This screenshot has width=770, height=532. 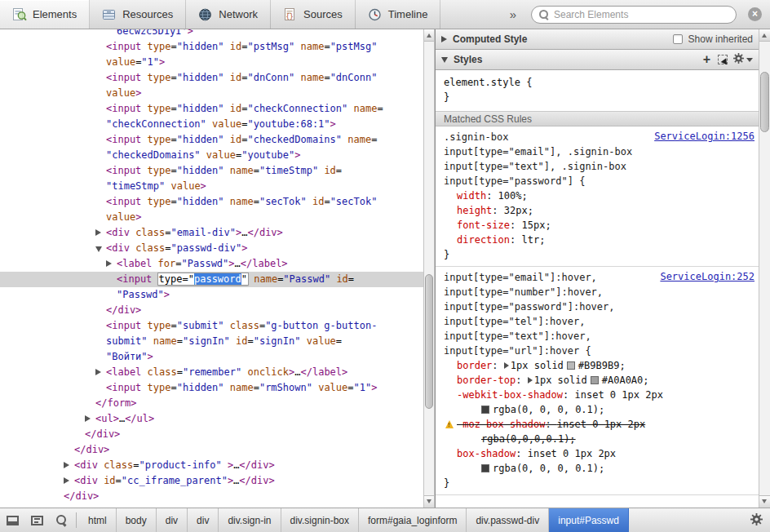 I want to click on search-input, so click(x=641, y=15).